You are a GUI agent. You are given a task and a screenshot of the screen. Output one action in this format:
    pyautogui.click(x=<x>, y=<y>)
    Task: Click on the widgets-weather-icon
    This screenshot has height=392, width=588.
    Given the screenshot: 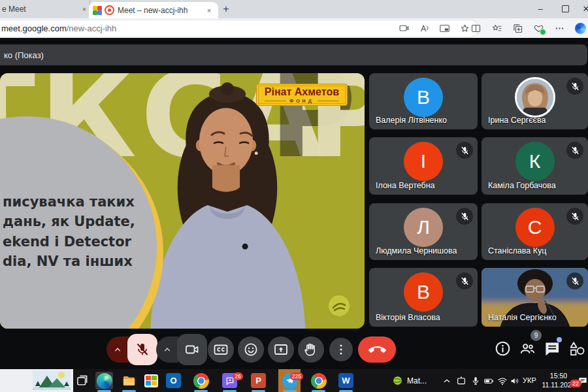 What is the action you would take?
    pyautogui.click(x=52, y=380)
    